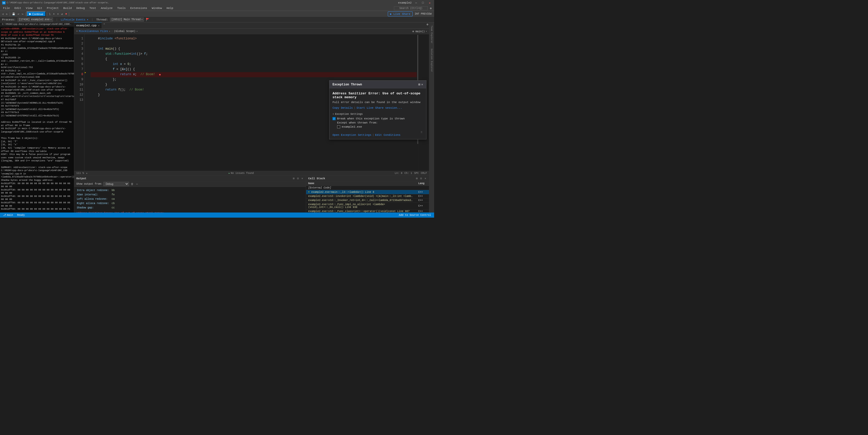  I want to click on indent-mode: SPC, so click(416, 173).